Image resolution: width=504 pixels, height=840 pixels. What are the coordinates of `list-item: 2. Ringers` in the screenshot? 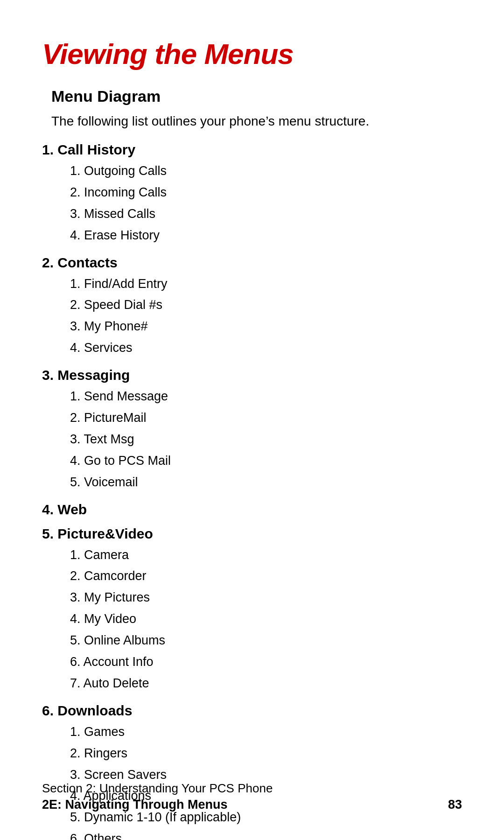 It's located at (266, 754).